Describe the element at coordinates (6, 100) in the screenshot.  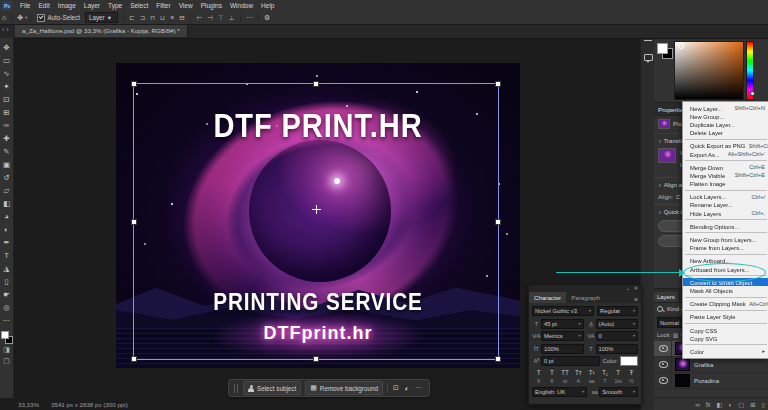
I see `tool-icon: ⊡` at that location.